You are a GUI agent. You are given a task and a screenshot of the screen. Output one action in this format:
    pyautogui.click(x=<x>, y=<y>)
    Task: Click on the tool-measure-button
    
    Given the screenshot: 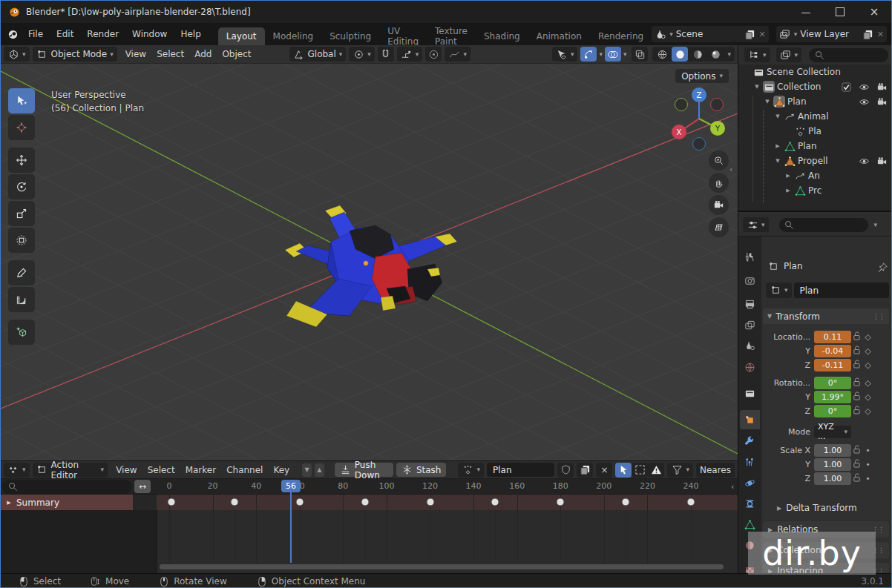 What is the action you would take?
    pyautogui.click(x=22, y=300)
    